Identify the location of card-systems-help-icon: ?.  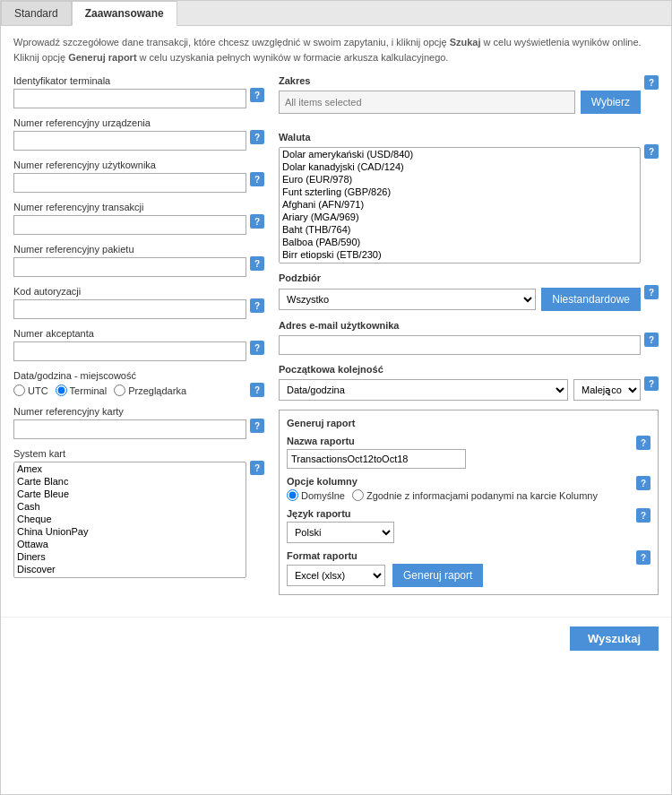
(257, 468).